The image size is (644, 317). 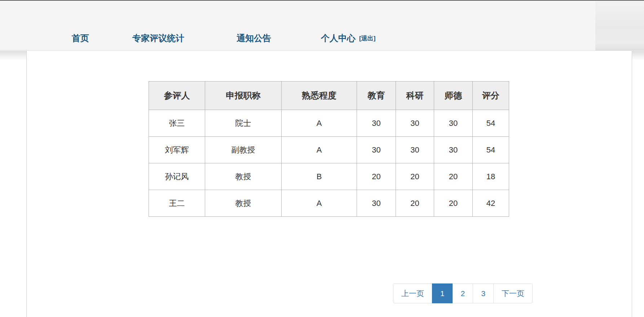 What do you see at coordinates (319, 96) in the screenshot?
I see `column-header: 熟悉程度` at bounding box center [319, 96].